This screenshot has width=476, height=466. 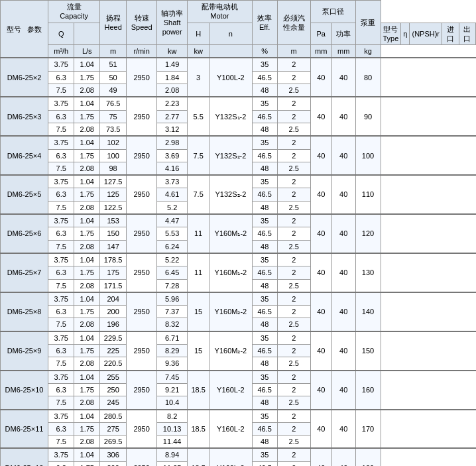 What do you see at coordinates (368, 77) in the screenshot?
I see `weight-val: 80` at bounding box center [368, 77].